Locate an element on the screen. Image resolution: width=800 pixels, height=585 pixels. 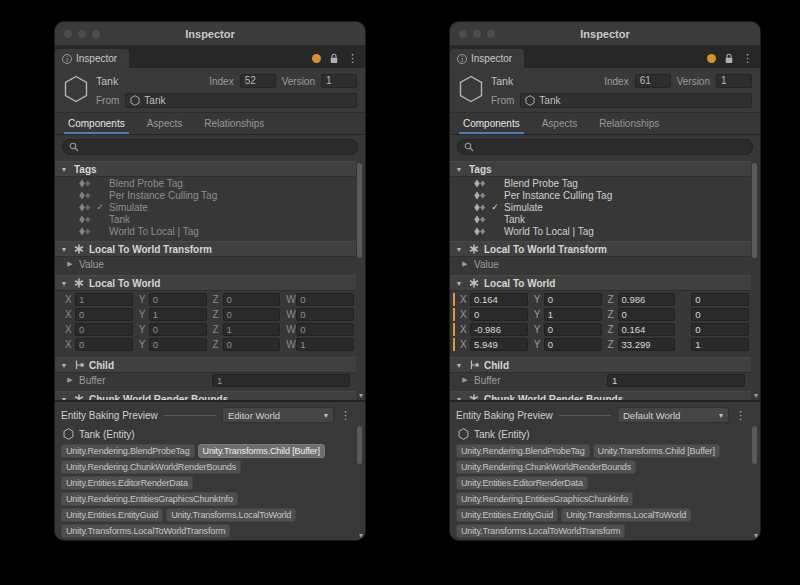
component-type-chip: Unity.Transforms.Child [Buffer] is located at coordinates (262, 451).